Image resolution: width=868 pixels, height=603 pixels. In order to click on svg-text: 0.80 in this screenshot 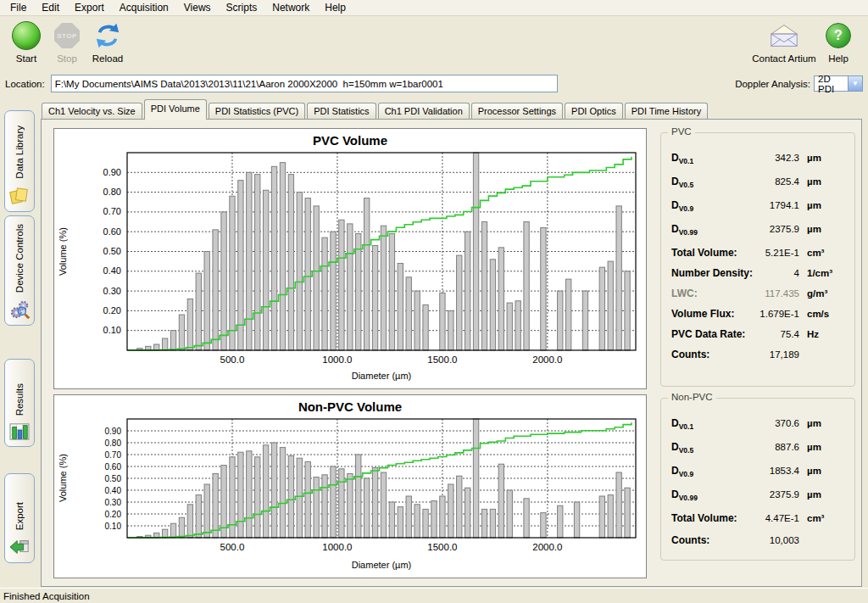, I will do `click(114, 443)`.